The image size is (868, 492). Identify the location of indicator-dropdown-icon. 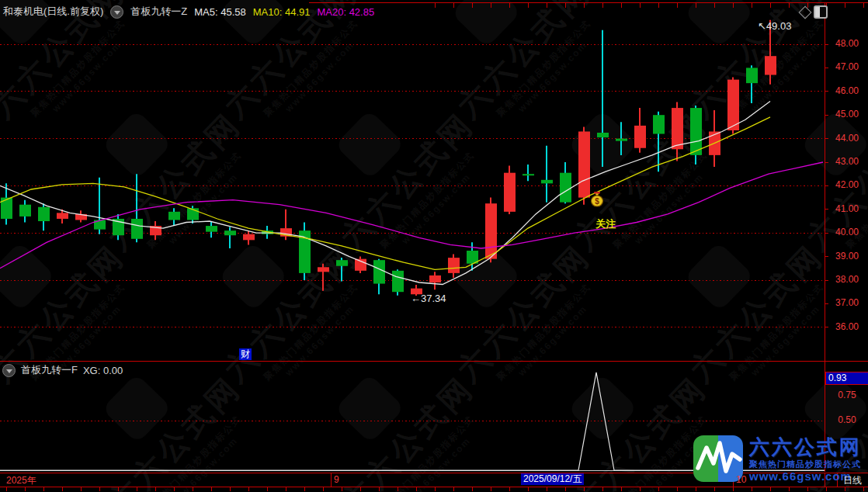
(116, 12).